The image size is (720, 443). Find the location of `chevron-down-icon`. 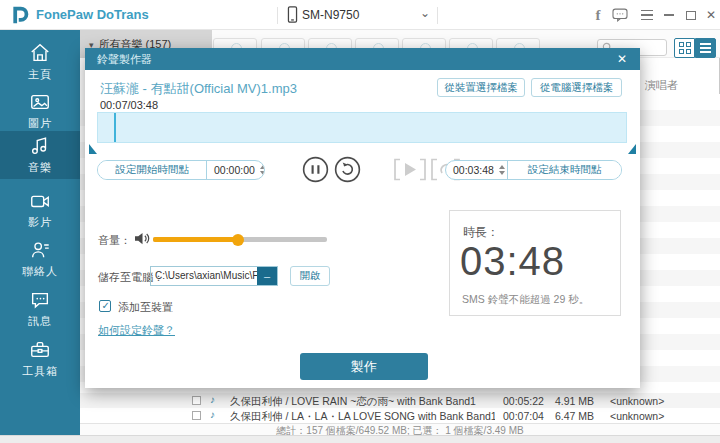

chevron-down-icon is located at coordinates (425, 13).